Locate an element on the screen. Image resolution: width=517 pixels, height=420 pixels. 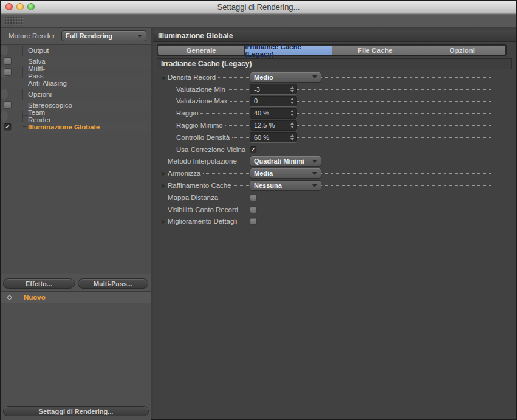
sidebar-item-illuminazione-globale: ✓Illuminazione Globale is located at coordinates (76, 127).